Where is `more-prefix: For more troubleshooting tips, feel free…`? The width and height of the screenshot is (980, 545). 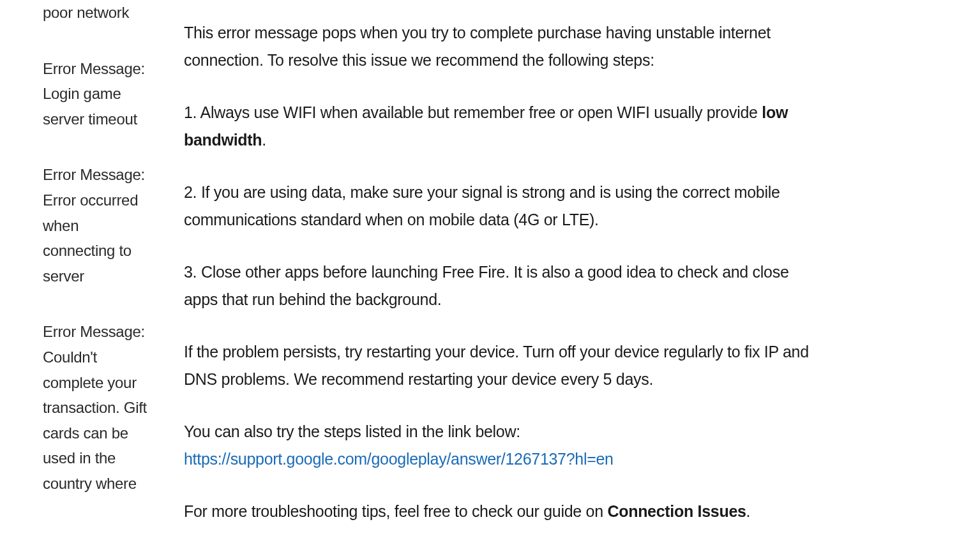 more-prefix: For more troubleshooting tips, feel free… is located at coordinates (396, 511).